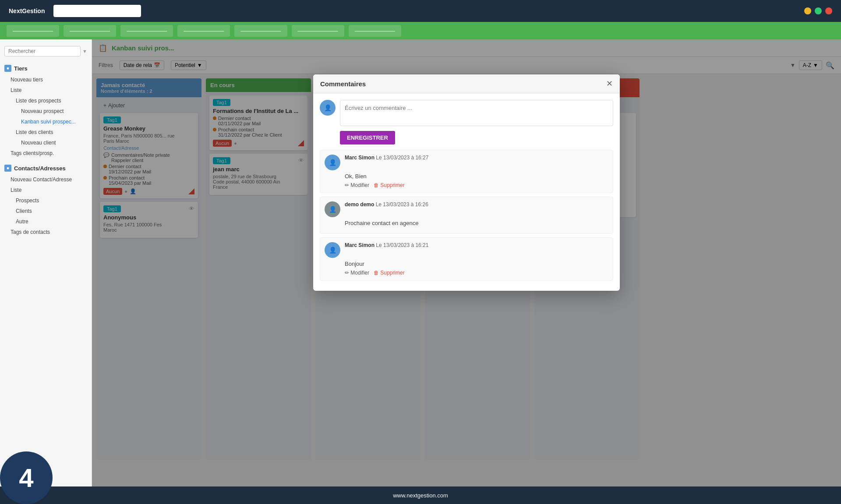 The height and width of the screenshot is (504, 841). I want to click on comment-date-3: Le 13/03/2023 à 16:21, so click(402, 245).